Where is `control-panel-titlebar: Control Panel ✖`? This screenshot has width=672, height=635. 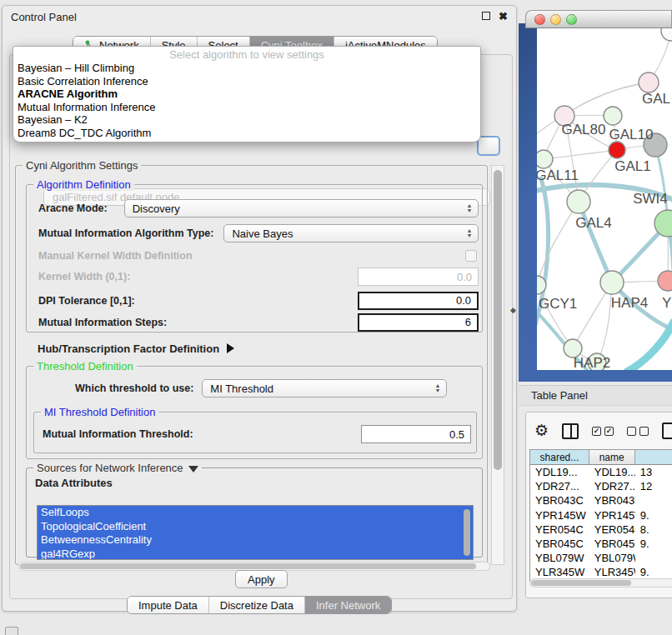 control-panel-titlebar: Control Panel ✖ is located at coordinates (259, 17).